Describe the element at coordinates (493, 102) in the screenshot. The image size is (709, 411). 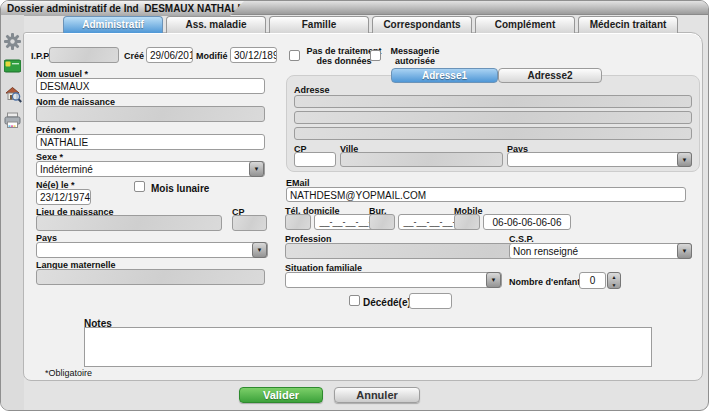
I see `adresse-line1-field` at that location.